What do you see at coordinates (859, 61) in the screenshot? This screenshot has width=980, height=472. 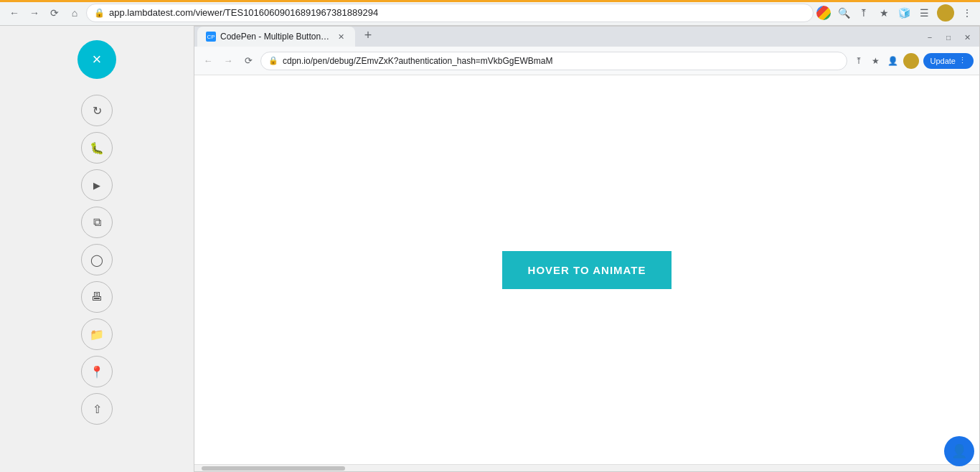 I see `inner-share-icon: ⤒` at bounding box center [859, 61].